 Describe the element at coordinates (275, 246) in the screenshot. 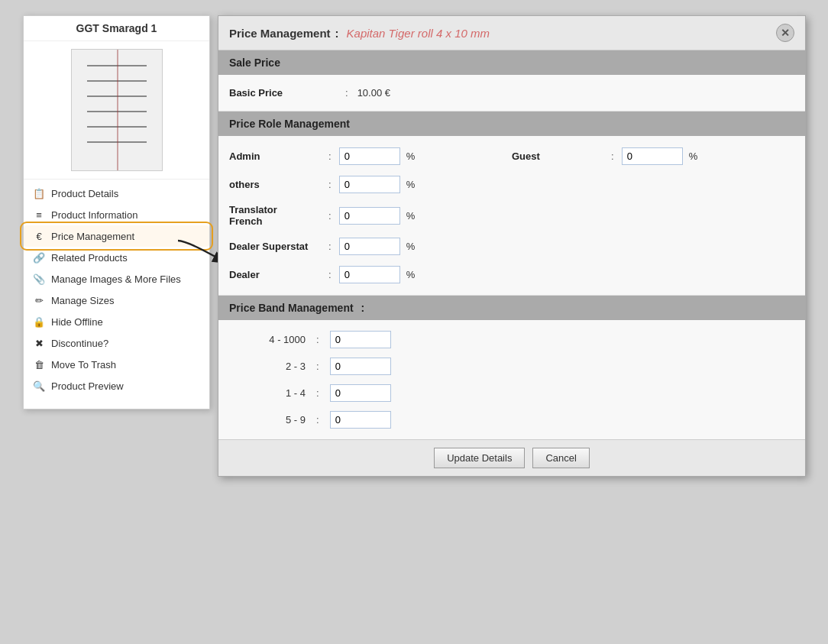

I see `dealer-superstat-label: Dealer Superstat` at that location.